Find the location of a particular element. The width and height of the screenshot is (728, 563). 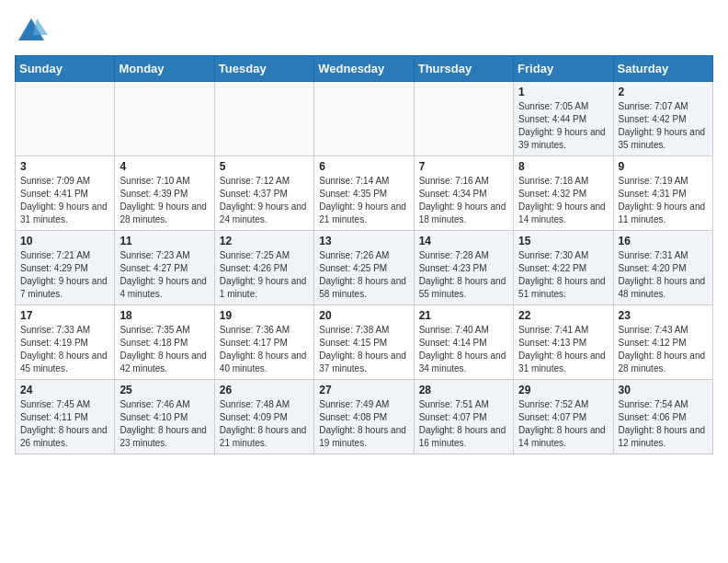

calendar-cell: 21Sunrise: 7:40 AM Sunset: 4:14 PM Dayli… is located at coordinates (463, 342).